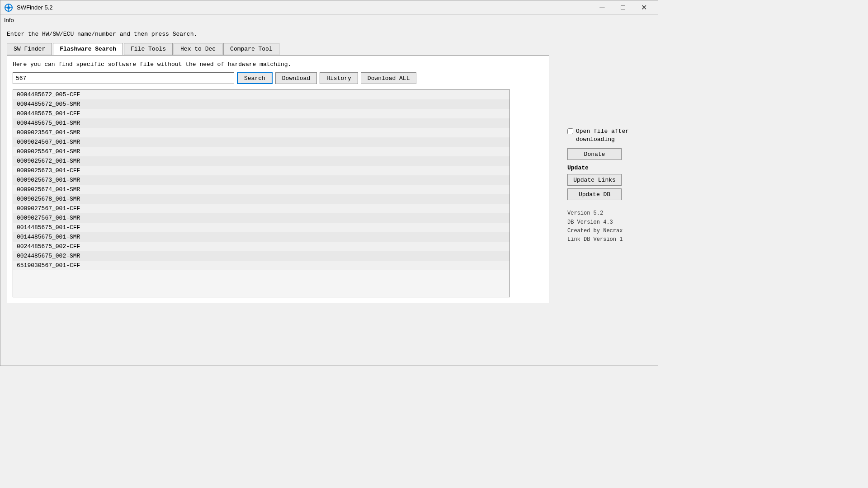  Describe the element at coordinates (9, 8) in the screenshot. I see `app-logo` at that location.